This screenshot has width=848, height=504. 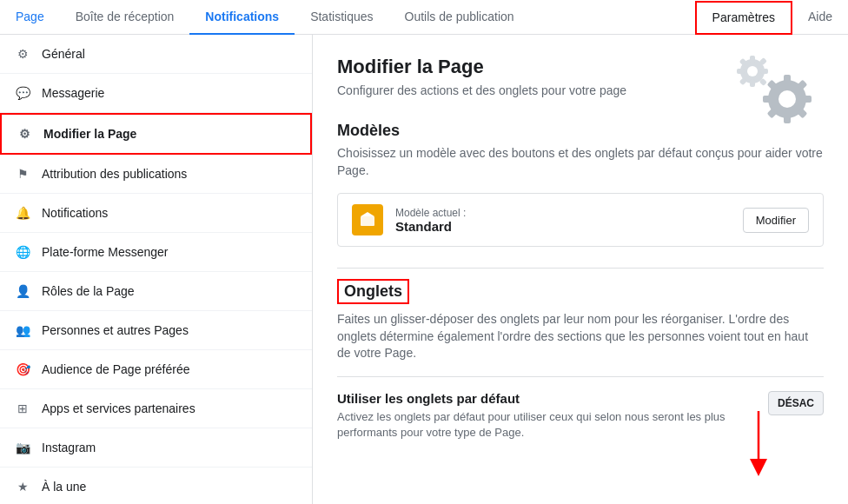 I want to click on desac-toggle-button: DÉSAC, so click(x=796, y=403).